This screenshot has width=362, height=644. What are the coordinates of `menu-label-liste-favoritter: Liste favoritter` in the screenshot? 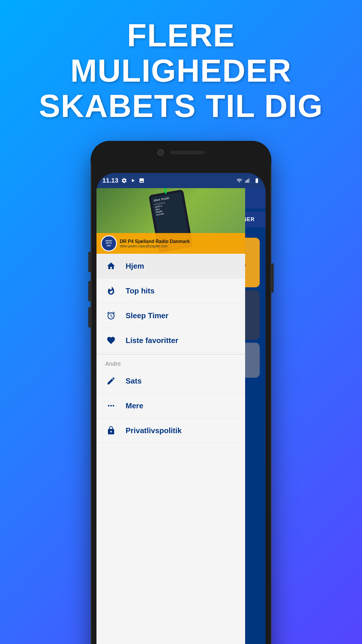 It's located at (152, 341).